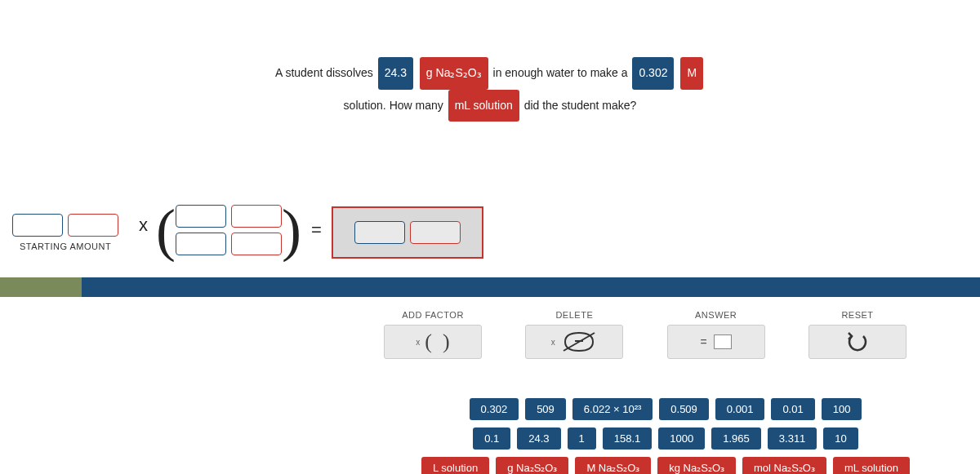  I want to click on unit-tiles-row: L solution g Na₂S₂O₃ M Na₂S₂O₃ kg Na₂S₂O…, so click(666, 465).